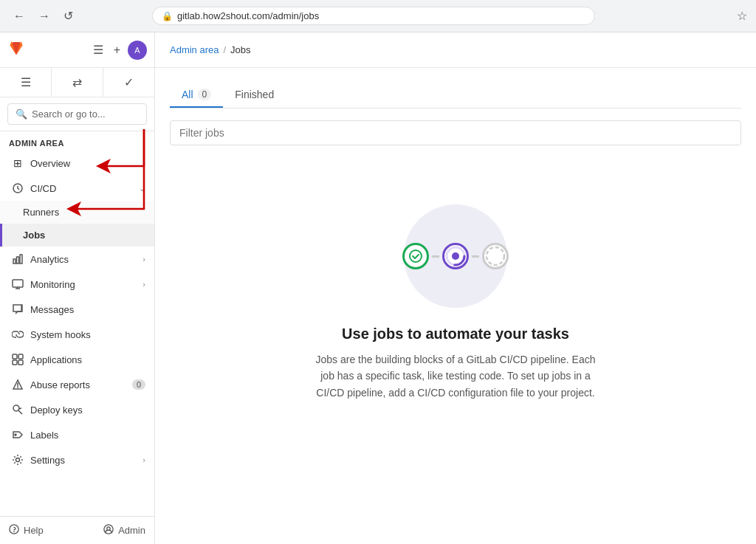  I want to click on gitlab-logo, so click(16, 50).